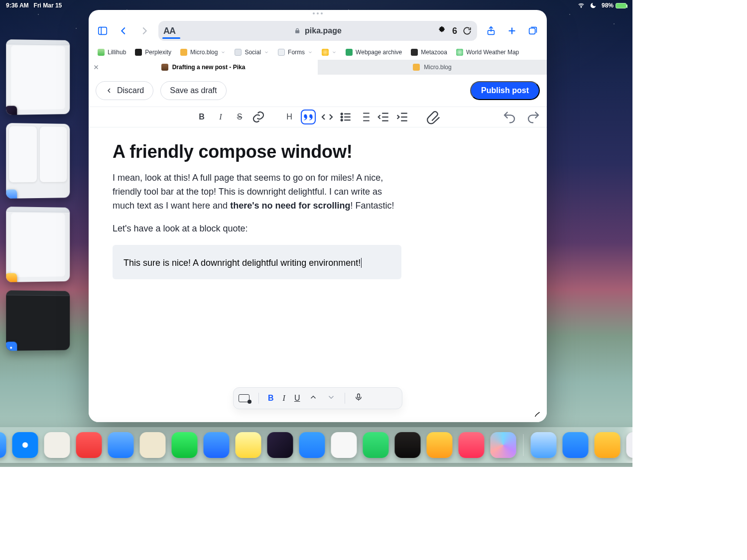 Image resolution: width=747 pixels, height=560 pixels. What do you see at coordinates (41, 195) in the screenshot?
I see `stage-manager-strip` at bounding box center [41, 195].